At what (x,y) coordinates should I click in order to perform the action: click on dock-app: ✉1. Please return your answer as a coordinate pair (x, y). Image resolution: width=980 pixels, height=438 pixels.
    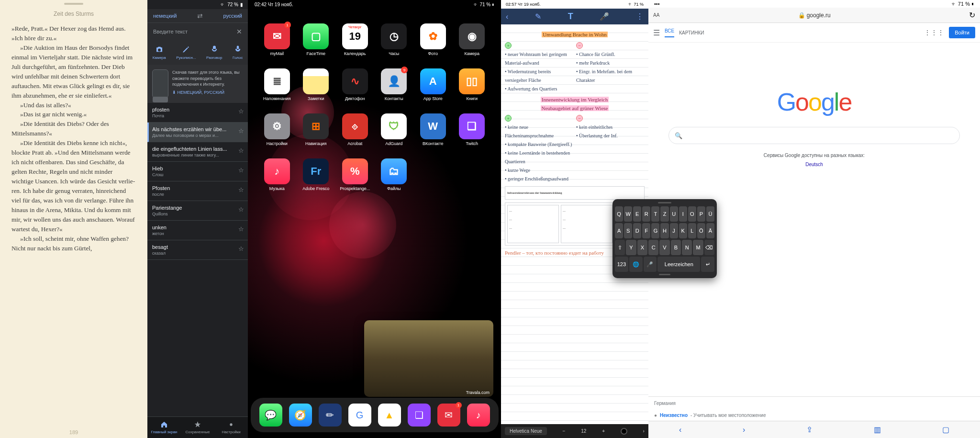
    Looking at the image, I should click on (449, 415).